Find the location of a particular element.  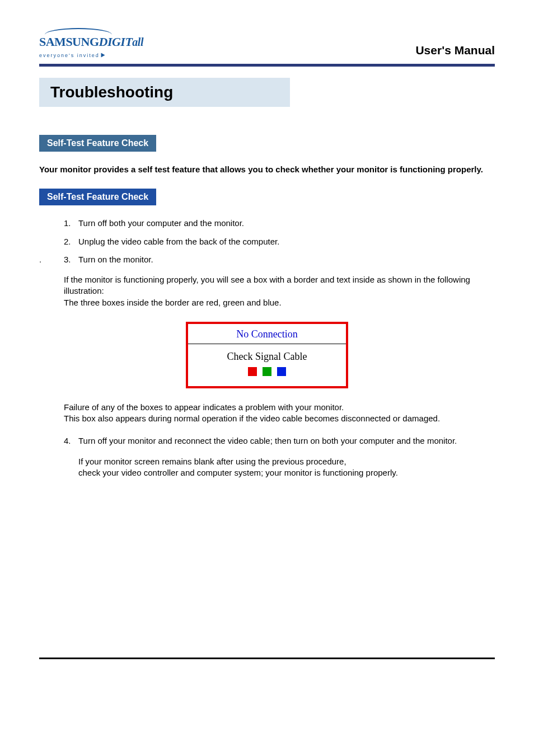

monitor-check-cable: Check Signal Cable is located at coordinates (267, 356).